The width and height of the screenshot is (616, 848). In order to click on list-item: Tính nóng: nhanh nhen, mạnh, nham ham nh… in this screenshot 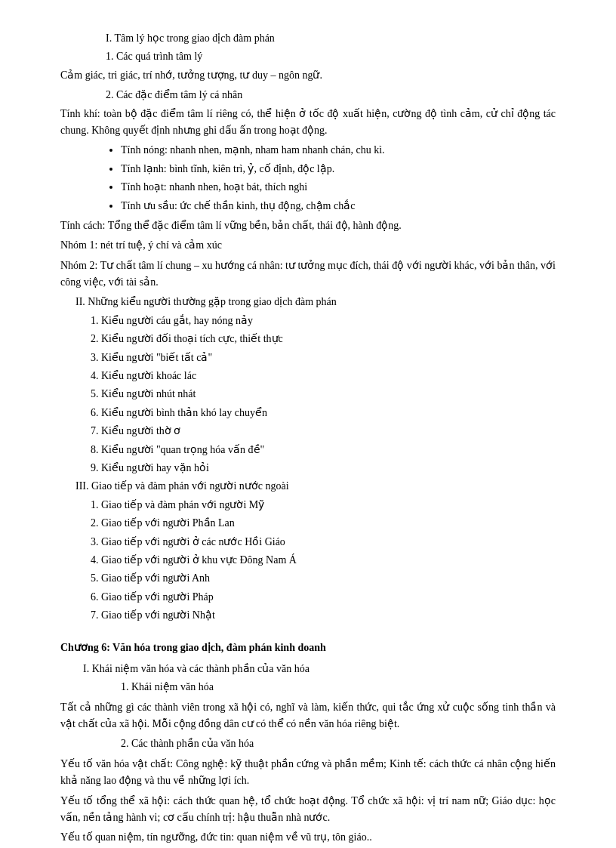, I will do `click(338, 150)`.